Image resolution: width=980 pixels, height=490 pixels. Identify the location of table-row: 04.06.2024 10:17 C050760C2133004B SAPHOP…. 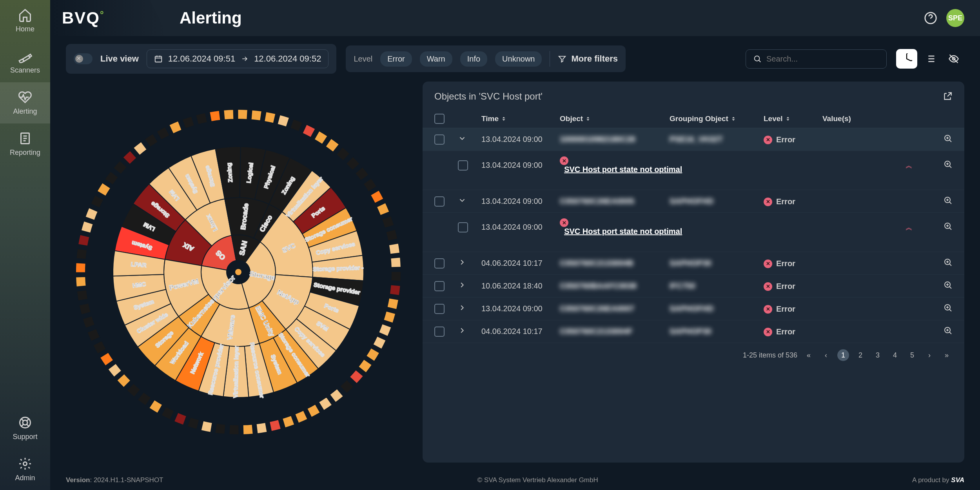
(693, 263).